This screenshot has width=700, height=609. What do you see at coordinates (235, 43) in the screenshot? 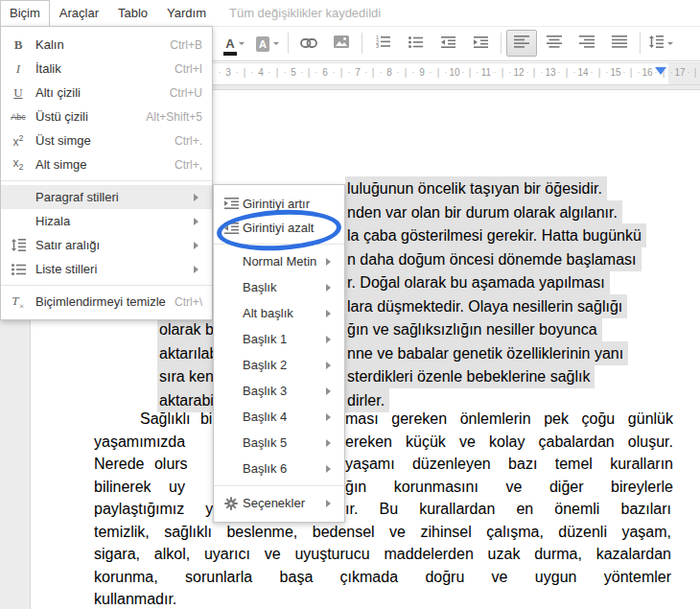
I see `text-color-button: A` at bounding box center [235, 43].